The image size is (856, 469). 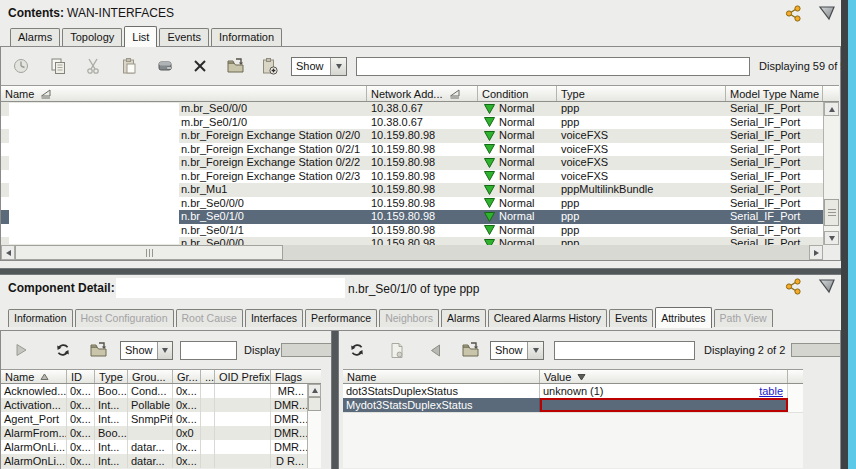 What do you see at coordinates (8, 252) in the screenshot?
I see `scroll-left-button` at bounding box center [8, 252].